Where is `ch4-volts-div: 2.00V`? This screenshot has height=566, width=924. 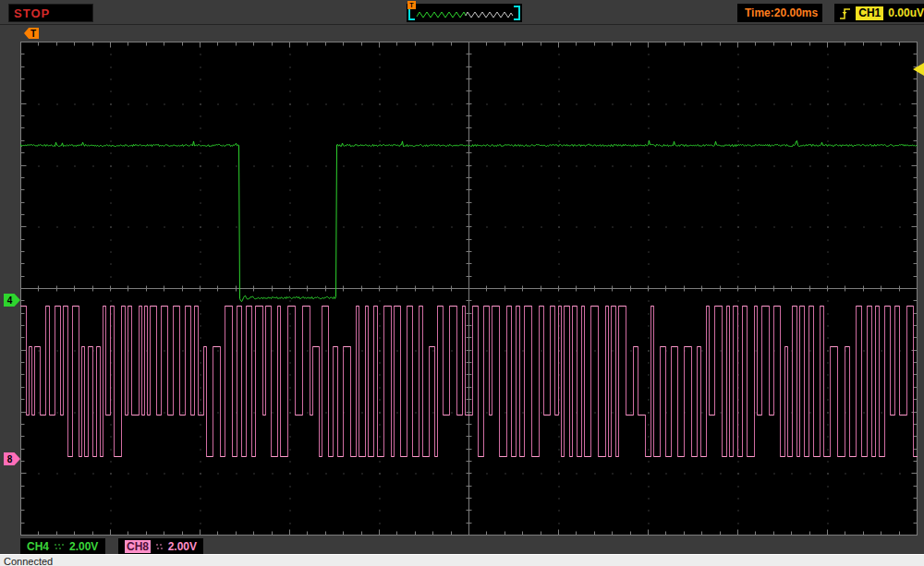
ch4-volts-div: 2.00V is located at coordinates (83, 547).